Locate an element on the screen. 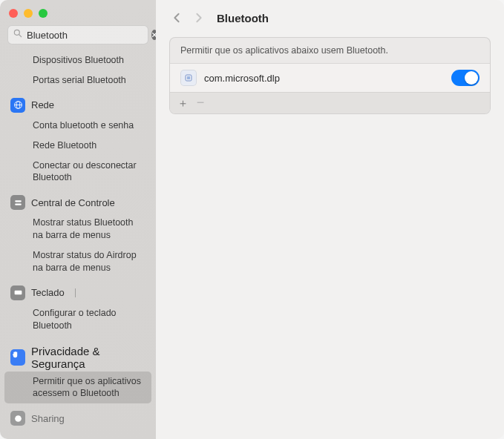 This screenshot has width=504, height=439. minimize-window-button is located at coordinates (28, 13).